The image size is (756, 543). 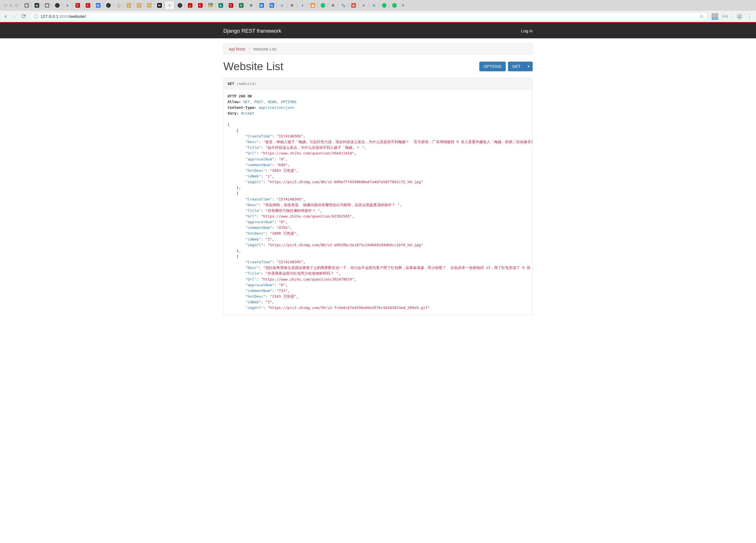 What do you see at coordinates (11, 5) in the screenshot?
I see `minimize-window-icon` at bounding box center [11, 5].